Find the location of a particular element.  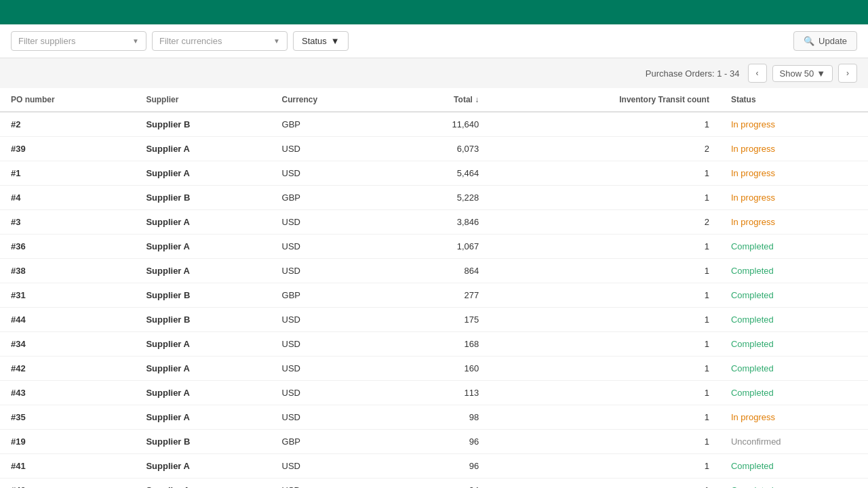

table-row: #2 Supplier B GBP 11,640 1 In progress is located at coordinates (434, 125).